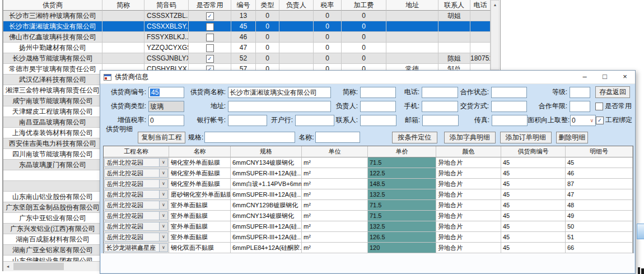 The width and height of the screenshot is (644, 274). I want to click on cell: 钢化室外单面贴膜, so click(200, 174).